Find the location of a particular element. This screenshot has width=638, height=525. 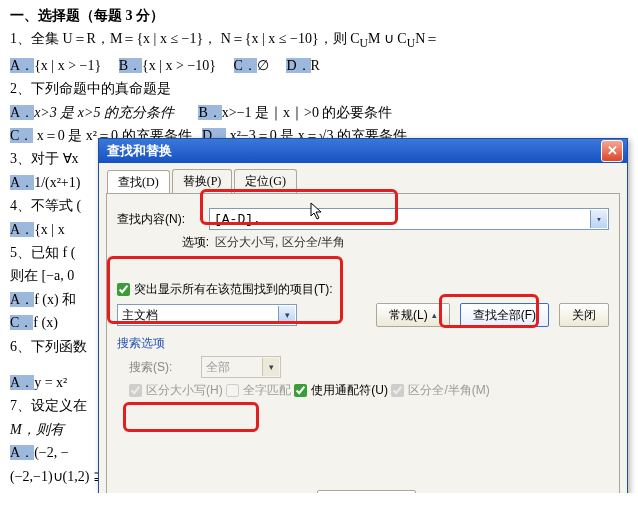

scope-dropdown: 主文档 ▾ is located at coordinates (207, 315).